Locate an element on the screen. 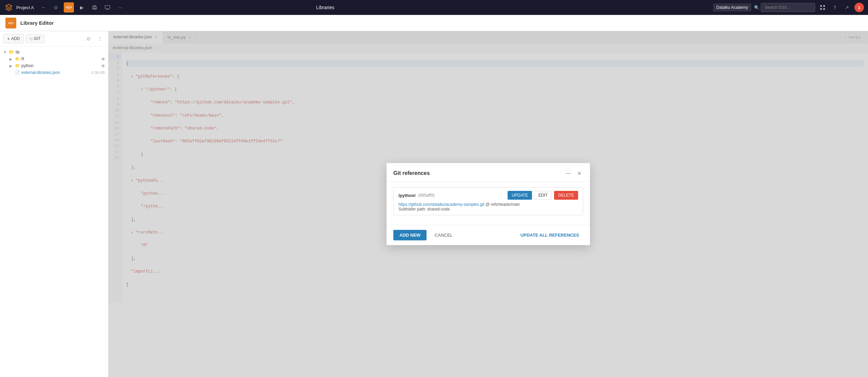  code-icon-btn: </> is located at coordinates (69, 7).